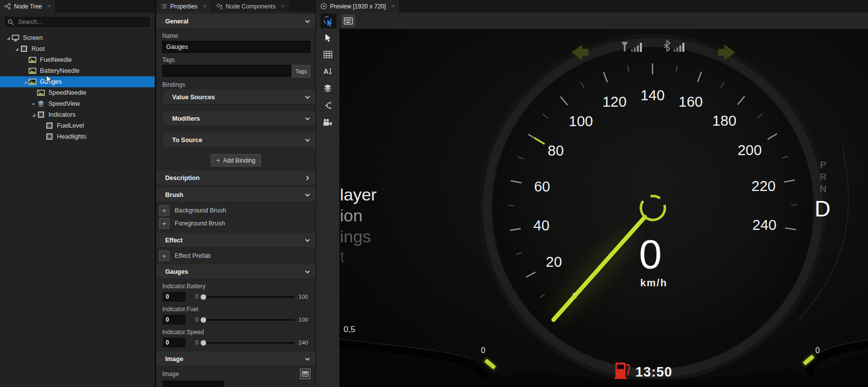 Image resolution: width=868 pixels, height=387 pixels. Describe the element at coordinates (239, 85) in the screenshot. I see `bindings-label: Bindings` at that location.